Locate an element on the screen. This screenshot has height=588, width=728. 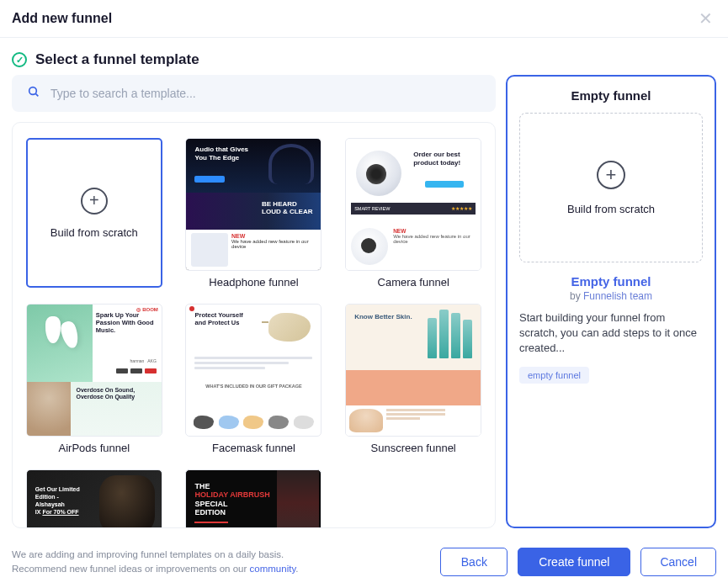
preview-title: Empty funnel is located at coordinates (611, 96).